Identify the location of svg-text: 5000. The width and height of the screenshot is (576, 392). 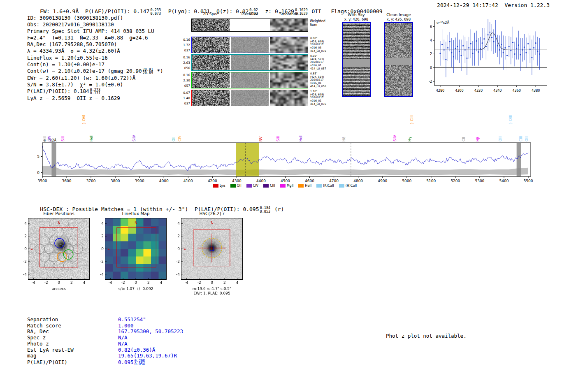
(406, 181).